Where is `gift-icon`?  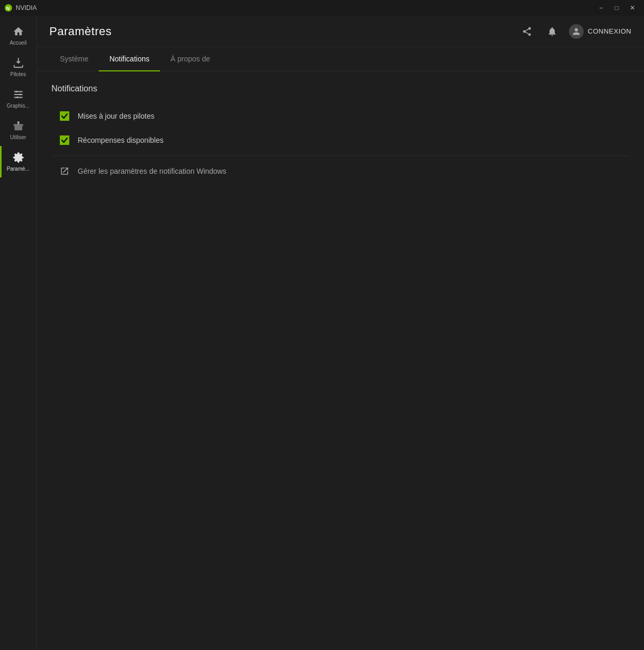 gift-icon is located at coordinates (18, 126).